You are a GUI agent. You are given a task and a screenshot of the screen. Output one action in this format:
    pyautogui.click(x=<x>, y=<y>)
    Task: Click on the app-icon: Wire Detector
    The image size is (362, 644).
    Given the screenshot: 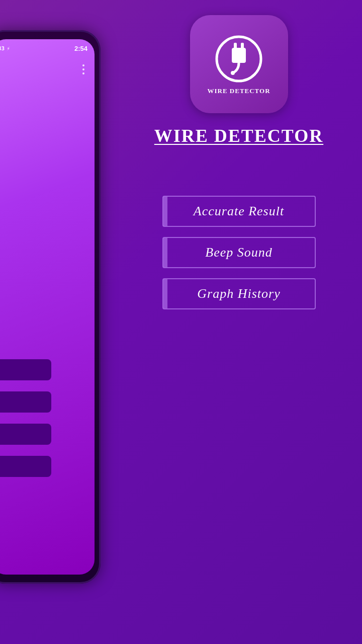 What is the action you would take?
    pyautogui.click(x=239, y=64)
    